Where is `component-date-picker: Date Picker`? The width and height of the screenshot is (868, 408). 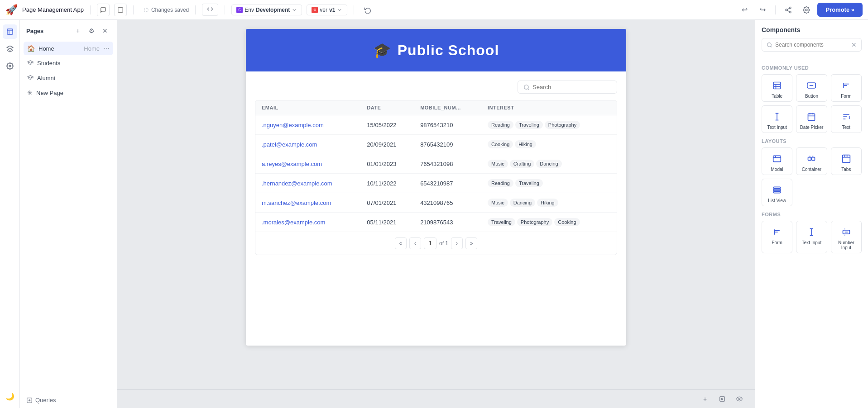
component-date-picker: Date Picker is located at coordinates (811, 119).